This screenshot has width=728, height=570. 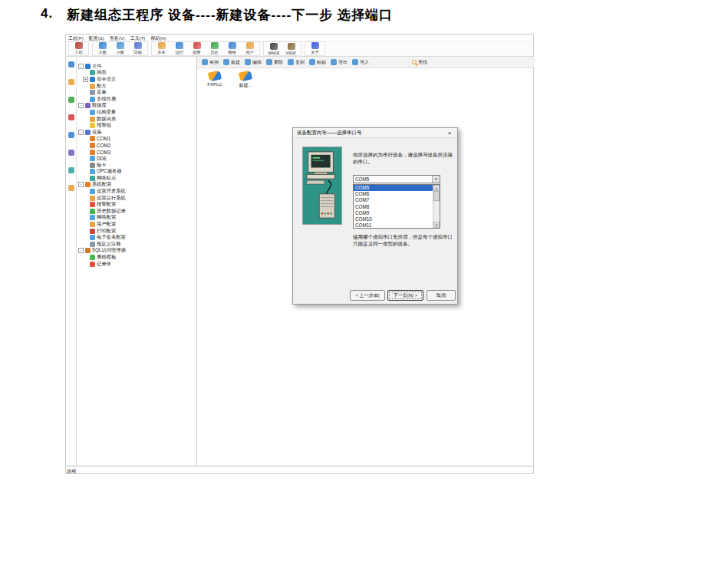 I want to click on details-button: 详细, so click(x=138, y=49).